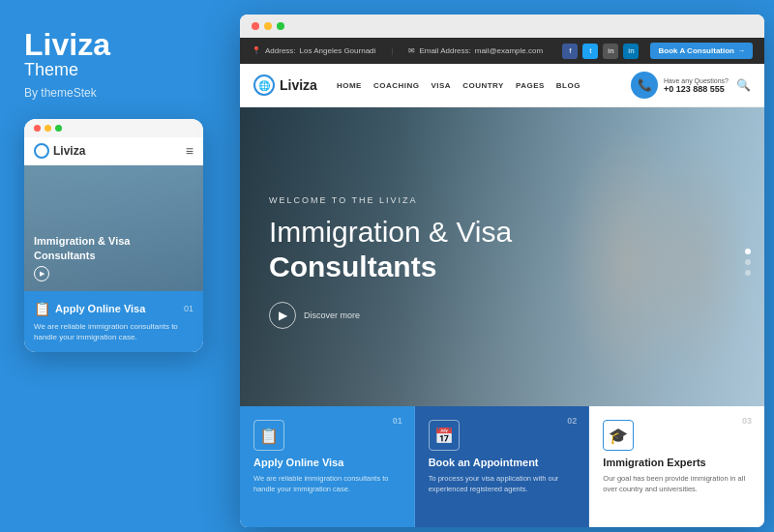 This screenshot has width=774, height=532. Describe the element at coordinates (618, 435) in the screenshot. I see `card-3-icon: 🎓` at that location.